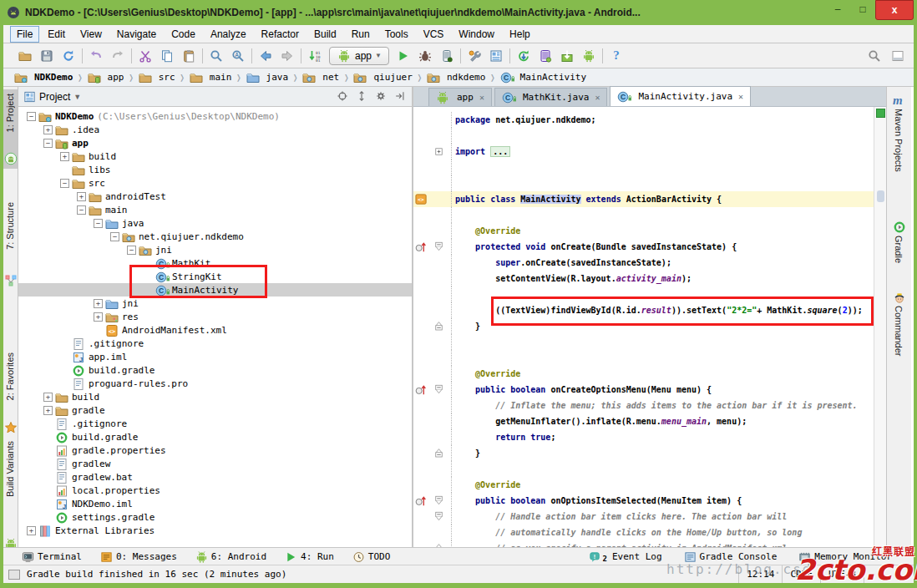 The width and height of the screenshot is (917, 588). I want to click on tree-item-ndkdemo-iml: JNDKDemo.iml, so click(215, 504).